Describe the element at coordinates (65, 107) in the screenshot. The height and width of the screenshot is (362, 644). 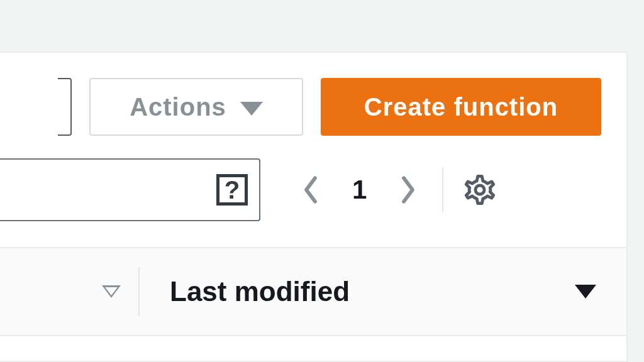
I see `toolbar-button-clipped` at that location.